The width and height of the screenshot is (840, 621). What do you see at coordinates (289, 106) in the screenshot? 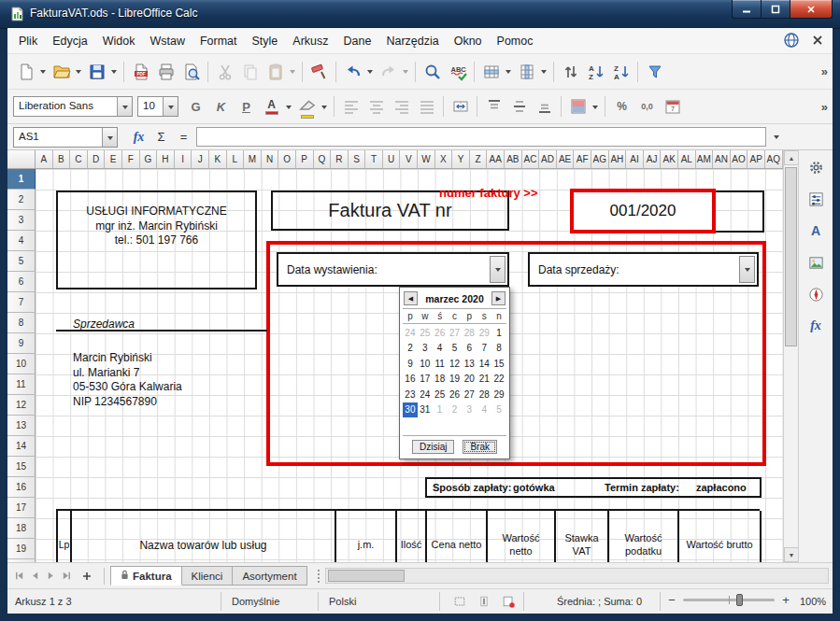
I see `font-color-dropdown-arrow` at bounding box center [289, 106].